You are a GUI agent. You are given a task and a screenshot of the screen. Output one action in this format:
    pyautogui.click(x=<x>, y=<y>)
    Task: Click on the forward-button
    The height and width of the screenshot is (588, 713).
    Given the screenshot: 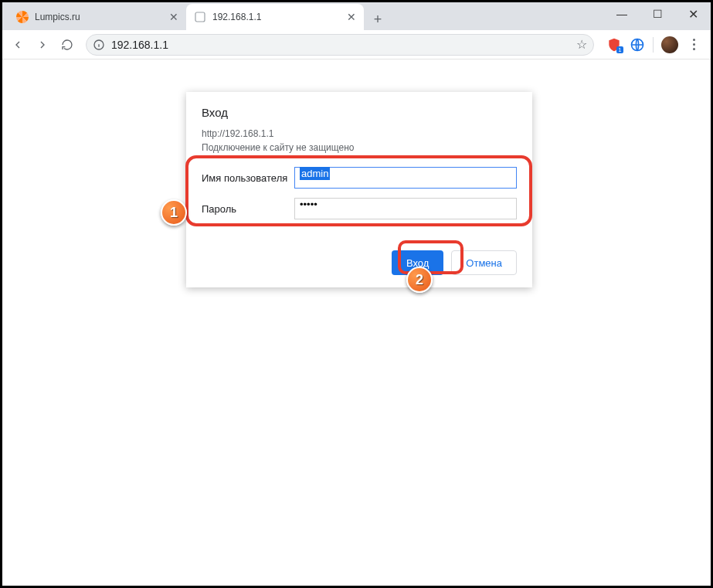 What is the action you would take?
    pyautogui.click(x=42, y=45)
    